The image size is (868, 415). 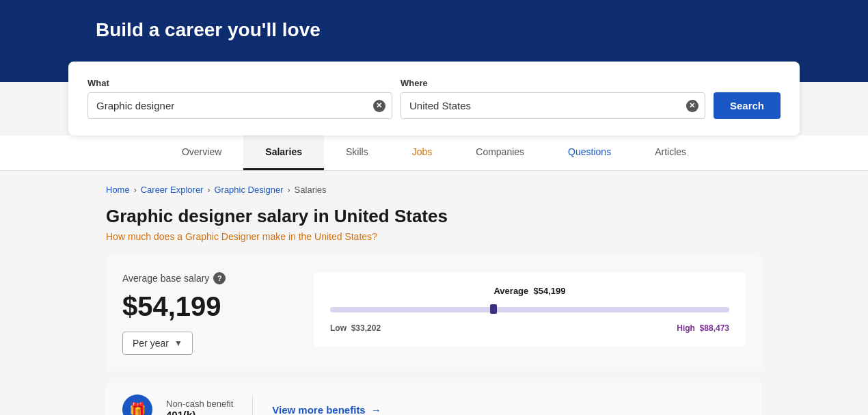 I want to click on where-field: Where ✕, so click(x=553, y=98).